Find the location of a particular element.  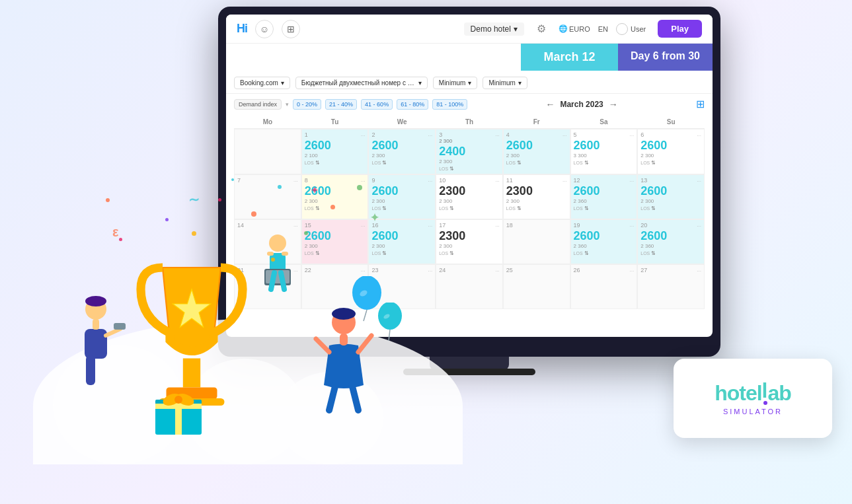

table-row: 1 ... 2600 2 100 LOS⇅ is located at coordinates (335, 152).